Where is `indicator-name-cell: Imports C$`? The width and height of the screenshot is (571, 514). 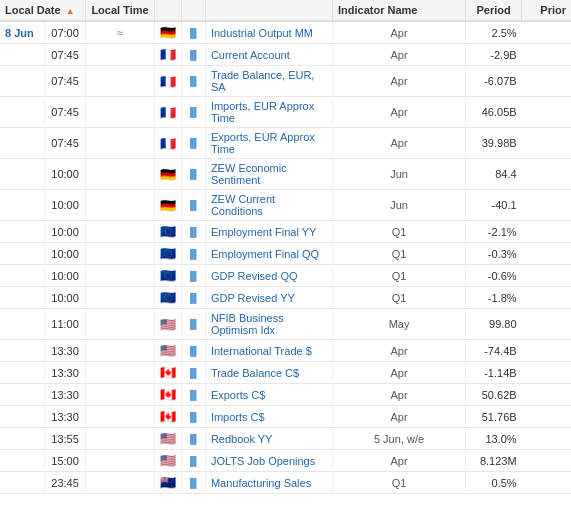
indicator-name-cell: Imports C$ is located at coordinates (268, 417).